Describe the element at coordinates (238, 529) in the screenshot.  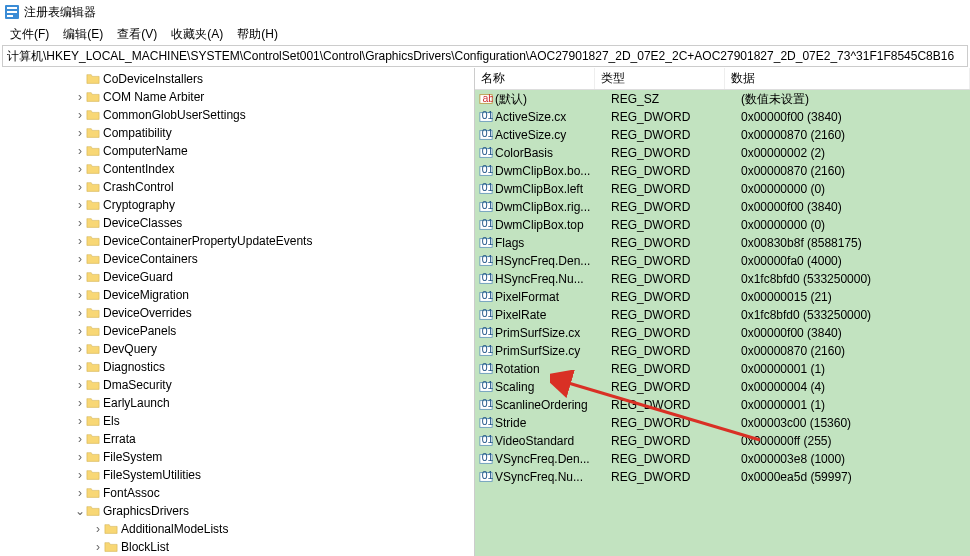
I see `tree-node: ›AdditionalModeLists` at that location.